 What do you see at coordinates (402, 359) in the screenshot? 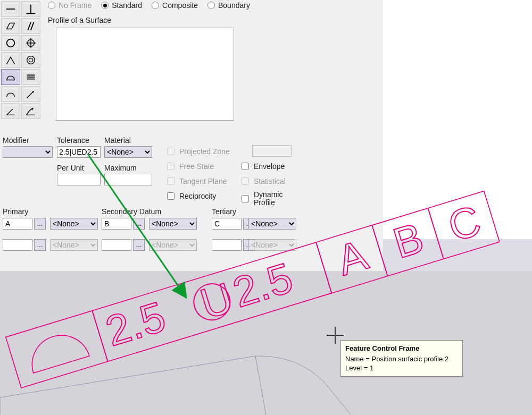
I see `tooltip-name-row: Name = Position surfacic profile.2` at bounding box center [402, 359].